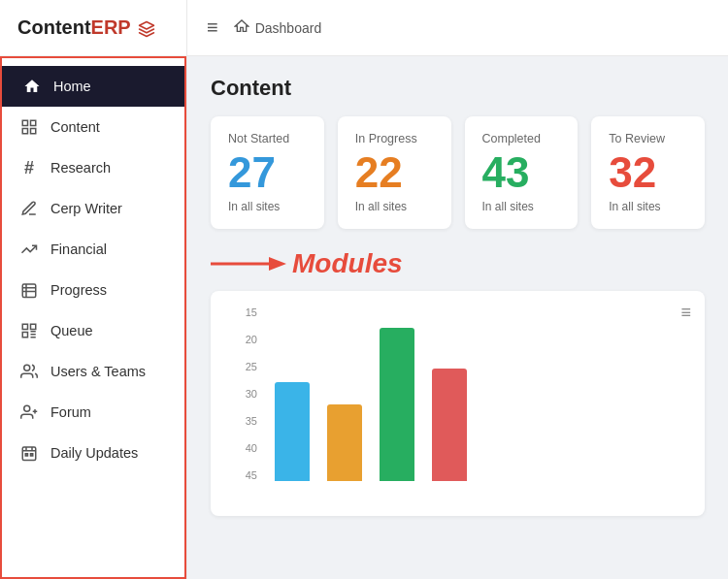  I want to click on modules-annotation: Modules, so click(458, 264).